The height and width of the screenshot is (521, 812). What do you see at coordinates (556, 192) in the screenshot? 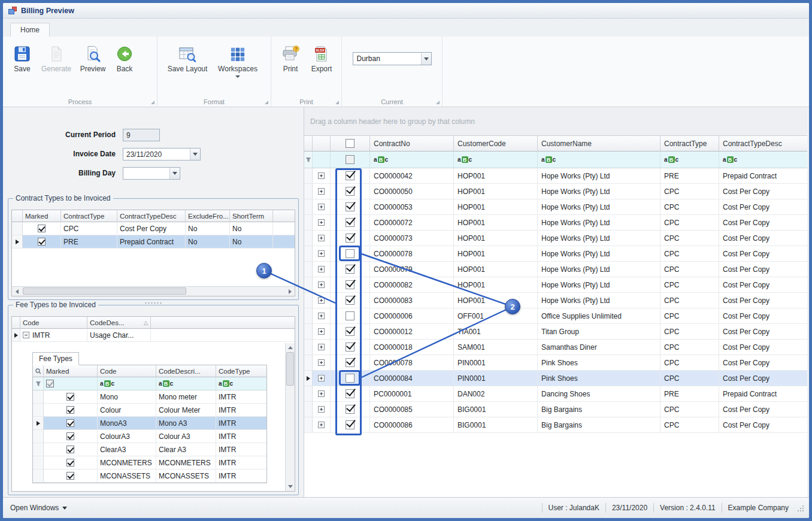
I see `contract-row: CO0000050 HOP001 Hope Works (Pty) Ltd CP…` at bounding box center [556, 192].